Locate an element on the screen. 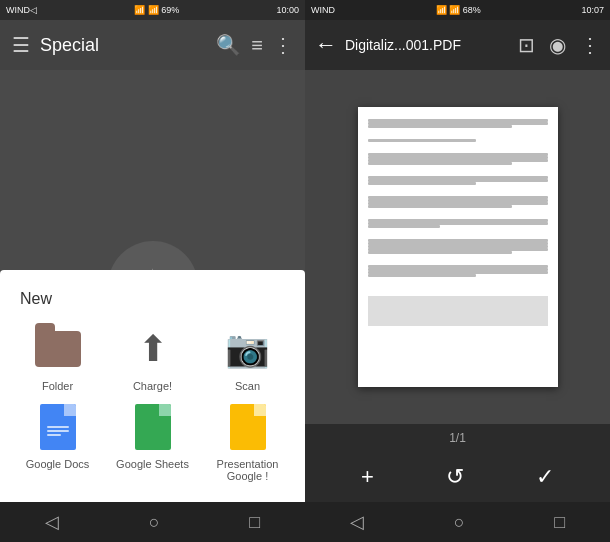 The width and height of the screenshot is (610, 542). bottom-nav-left: ◁ ○ □ is located at coordinates (152, 522).